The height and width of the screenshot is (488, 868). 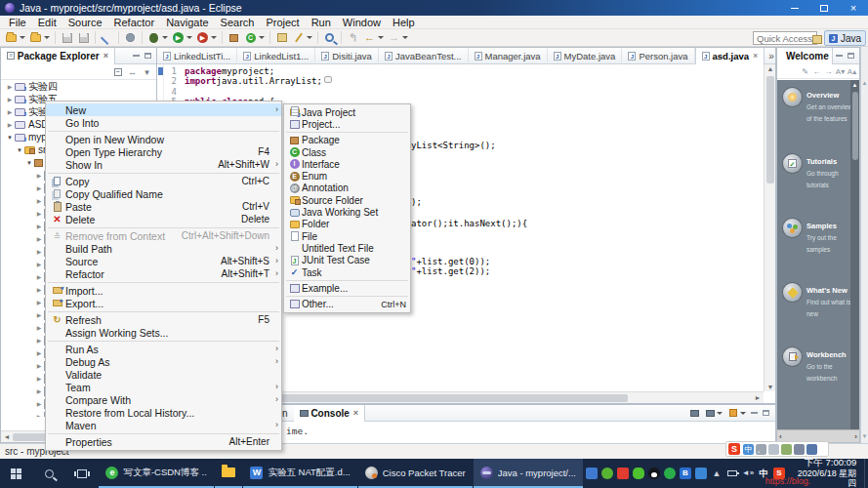 I want to click on menu-item-refactor: RefactorAlt+Shift+T, so click(x=164, y=273).